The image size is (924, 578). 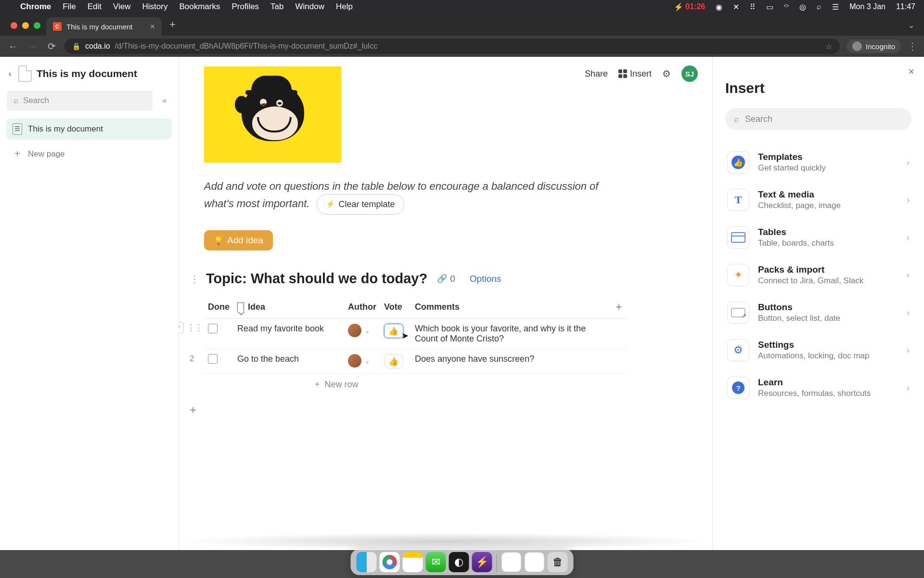 What do you see at coordinates (194, 328) in the screenshot?
I see `drag-handle-icon: ⋮⋮` at bounding box center [194, 328].